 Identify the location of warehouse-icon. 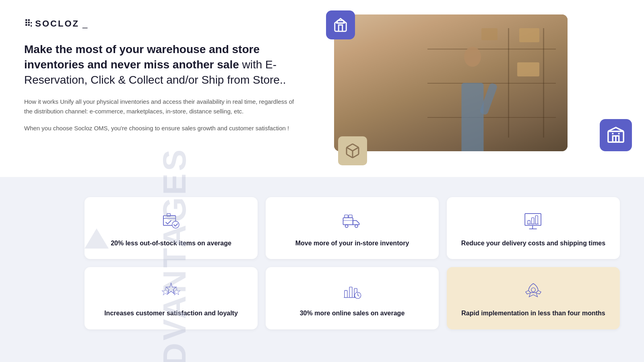
(616, 135).